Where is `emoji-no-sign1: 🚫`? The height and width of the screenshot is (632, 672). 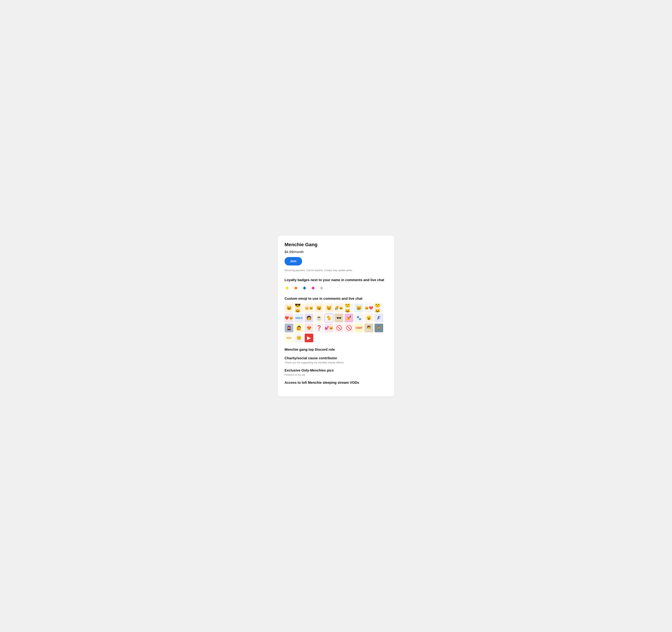 emoji-no-sign1: 🚫 is located at coordinates (339, 328).